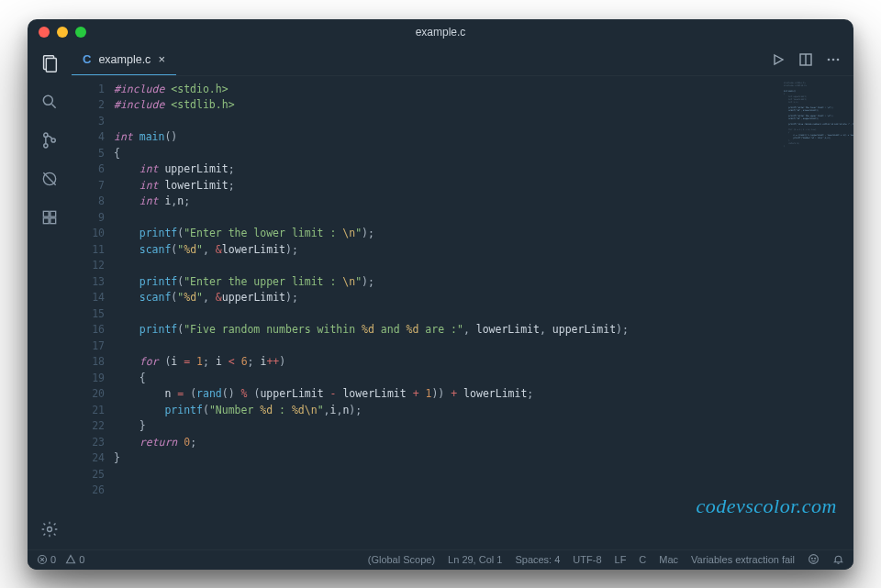 This screenshot has height=588, width=881. I want to click on status-eol: LF, so click(620, 560).